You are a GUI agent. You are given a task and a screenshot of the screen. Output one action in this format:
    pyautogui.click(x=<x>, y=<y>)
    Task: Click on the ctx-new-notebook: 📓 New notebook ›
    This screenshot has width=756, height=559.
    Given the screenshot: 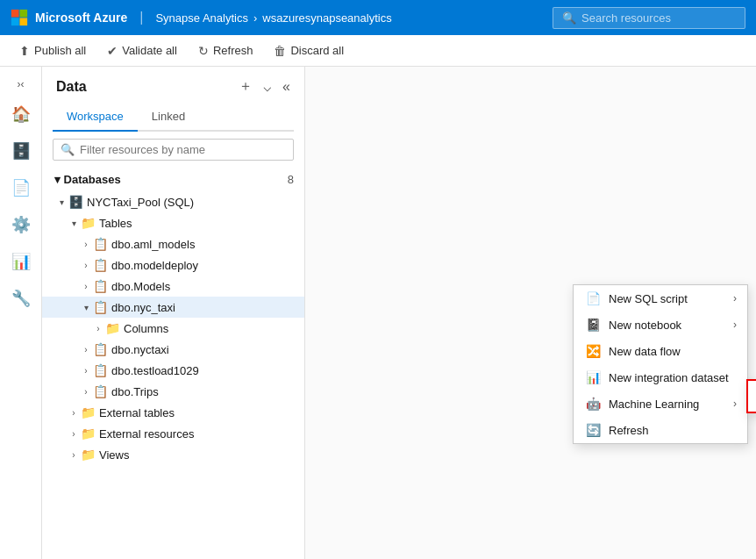 What is the action you would take?
    pyautogui.click(x=660, y=325)
    